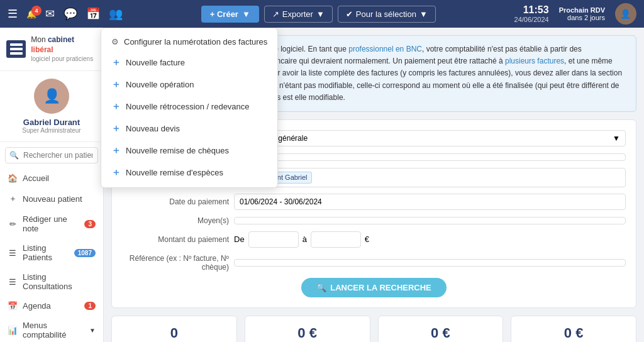  I want to click on pencil-icon: ✏, so click(13, 224).